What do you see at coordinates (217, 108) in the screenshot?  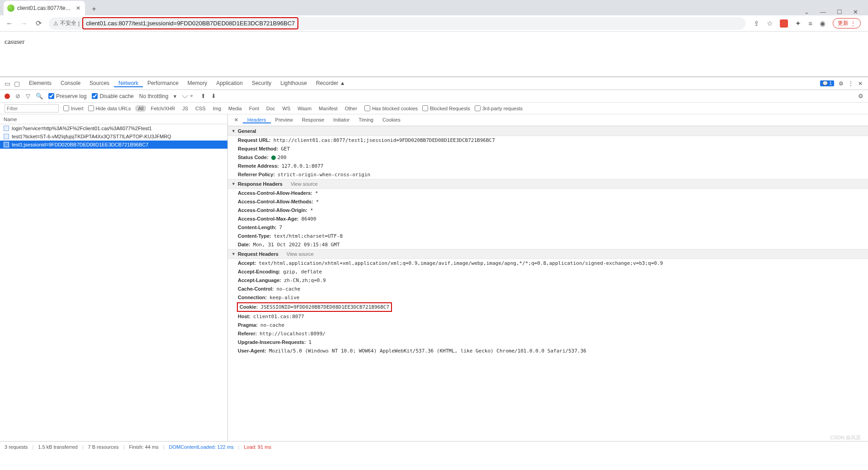 I see `filter-type-img: Img` at bounding box center [217, 108].